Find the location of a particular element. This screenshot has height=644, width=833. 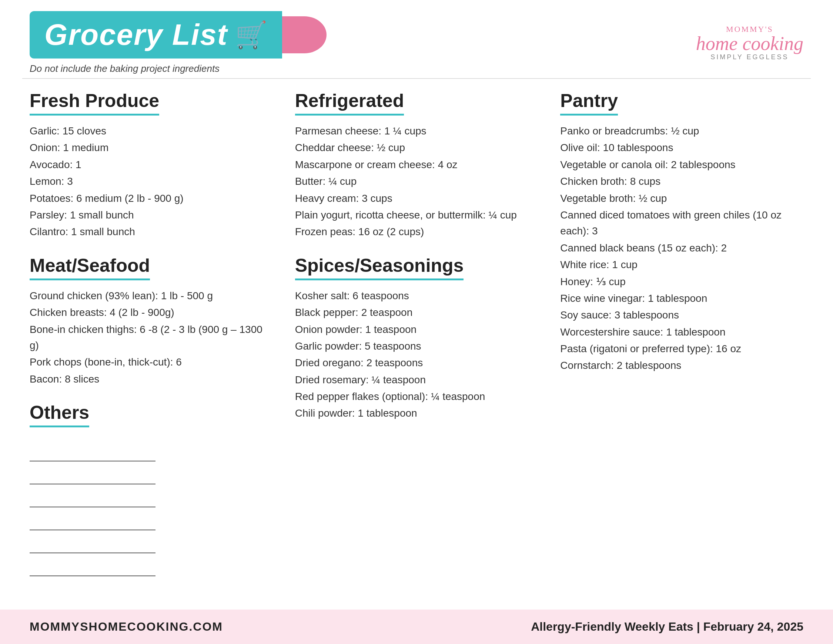

list-item: Frozen peas: 16 oz (2 cups) is located at coordinates (416, 232).